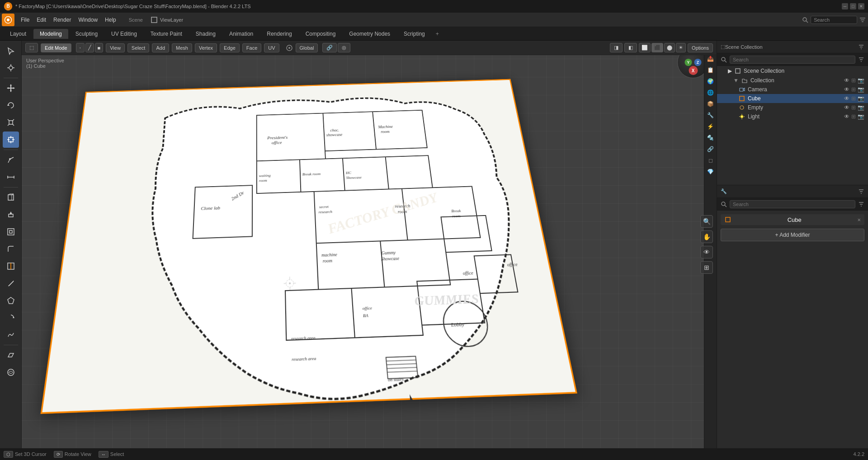  Describe the element at coordinates (206, 48) in the screenshot. I see `vertex-menu-button: Vertex` at that location.